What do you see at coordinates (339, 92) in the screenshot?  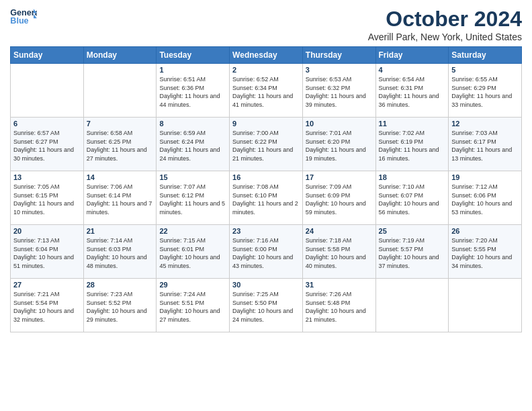 I see `day-info: Sunrise: 6:53 AM Sunset: 6:32 PM Dayligh…` at bounding box center [339, 92].